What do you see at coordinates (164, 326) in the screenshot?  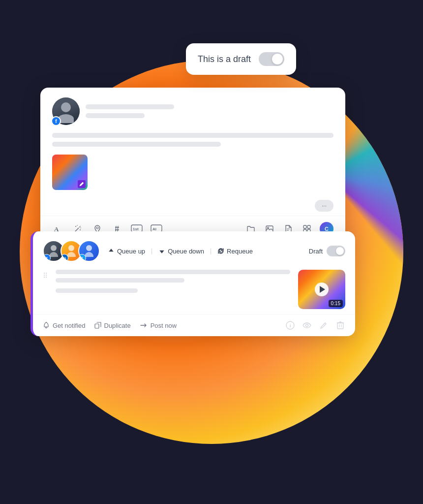 I see `footer-actions-left: Get notified Duplicate Post now` at bounding box center [164, 326].